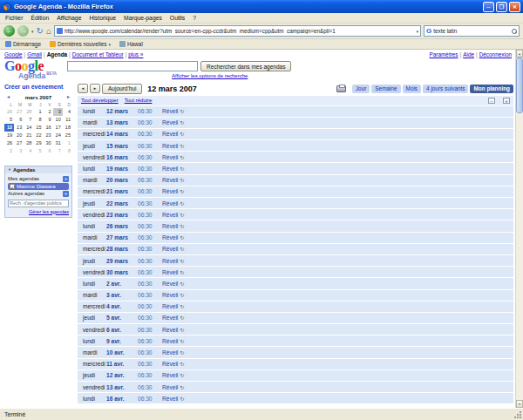  What do you see at coordinates (58, 54) in the screenshot?
I see `topnav-link: Agenda` at bounding box center [58, 54].